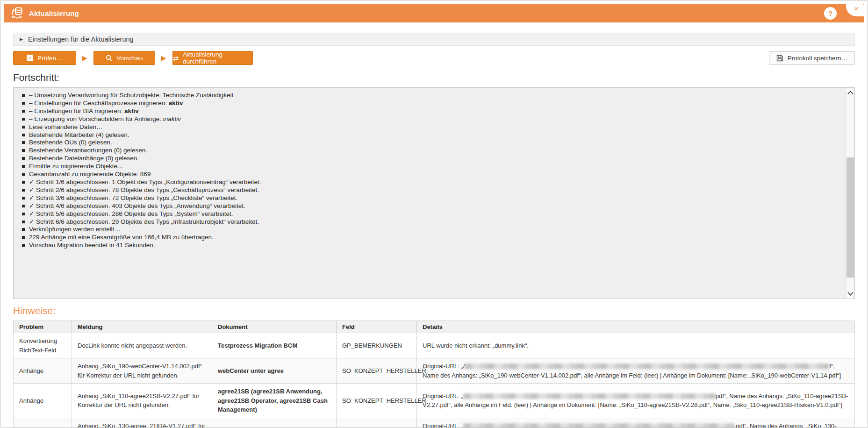  I want to click on log-line-text: – Umsetzung Verantwortung für Schutzobje…, so click(131, 95).